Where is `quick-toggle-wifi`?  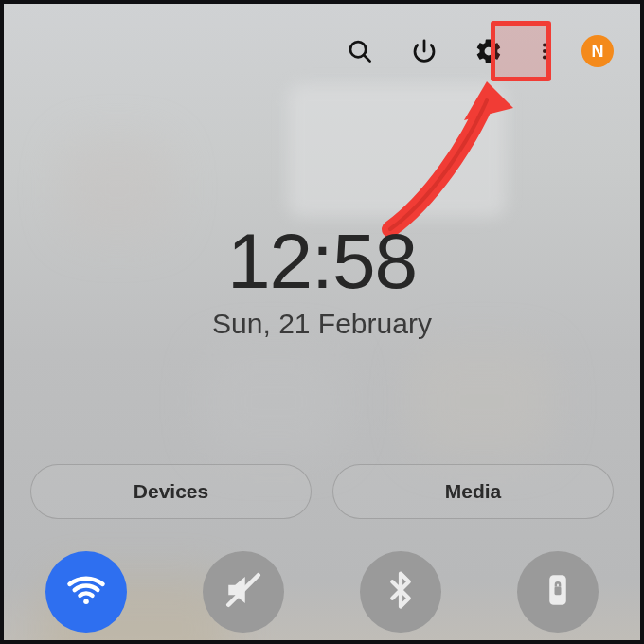
quick-toggle-wifi is located at coordinates (86, 592).